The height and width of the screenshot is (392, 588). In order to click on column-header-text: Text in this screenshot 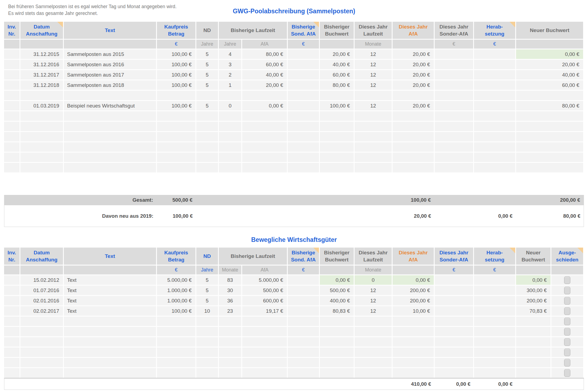, I will do `click(110, 257)`.